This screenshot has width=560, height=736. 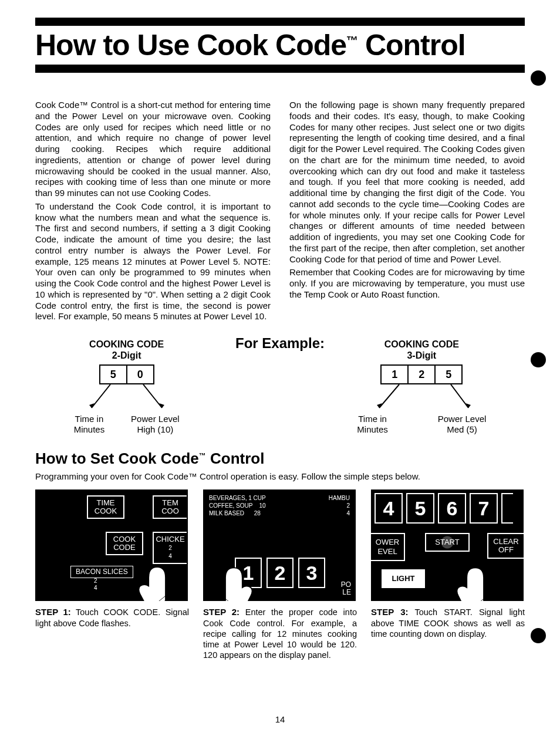 I want to click on pl-line: OWER, so click(x=387, y=542).